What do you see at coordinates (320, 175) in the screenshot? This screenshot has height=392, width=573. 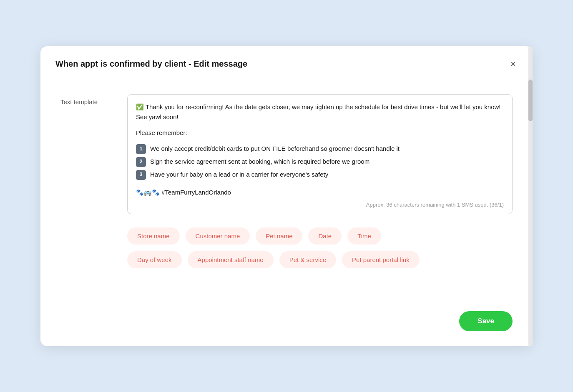 I see `list-item-3: 3 Have your fur baby on a lead or in a c…` at bounding box center [320, 175].